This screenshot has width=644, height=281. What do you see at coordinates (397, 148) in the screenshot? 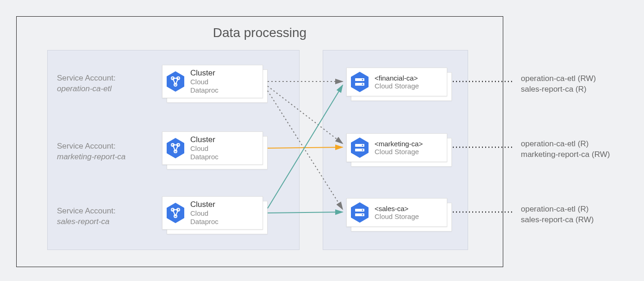
I see `storage-card: <marketing-ca> Cloud Storage` at bounding box center [397, 148].